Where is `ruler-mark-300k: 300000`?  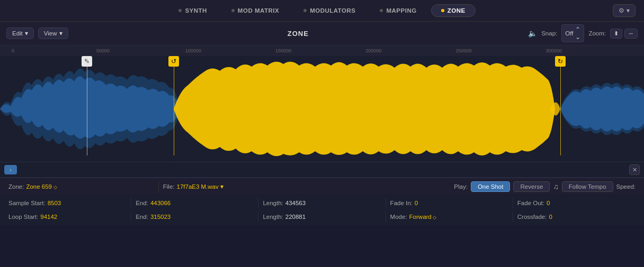
ruler-mark-300k: 300000 is located at coordinates (554, 51).